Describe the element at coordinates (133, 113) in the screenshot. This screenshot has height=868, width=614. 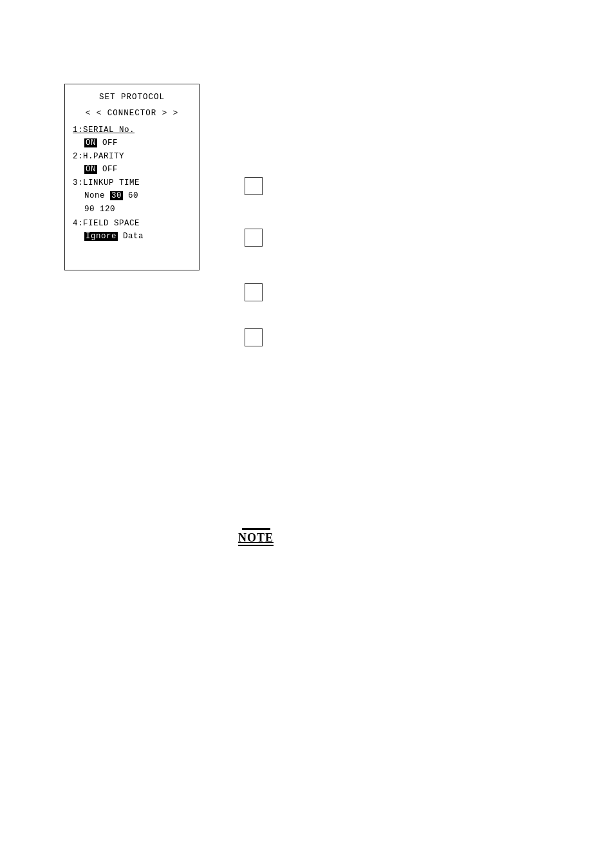
I see `nav-connector: < CONNECTOR >` at that location.